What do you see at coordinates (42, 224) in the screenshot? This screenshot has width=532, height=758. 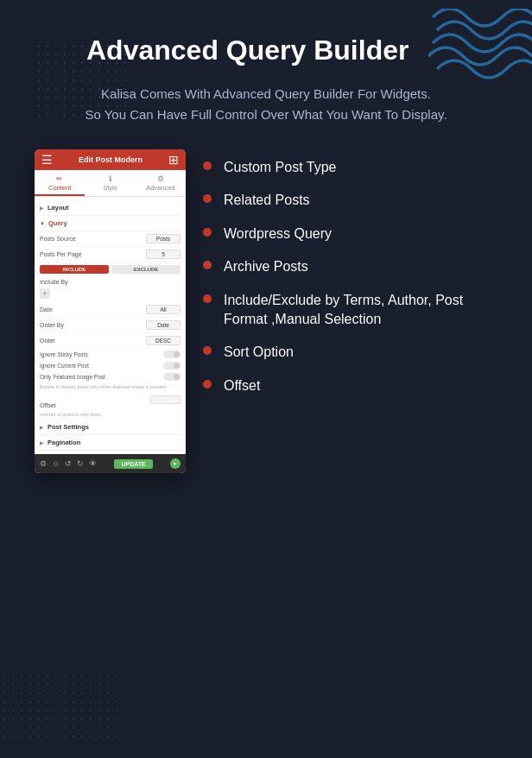 I see `expand-icon: ▼` at bounding box center [42, 224].